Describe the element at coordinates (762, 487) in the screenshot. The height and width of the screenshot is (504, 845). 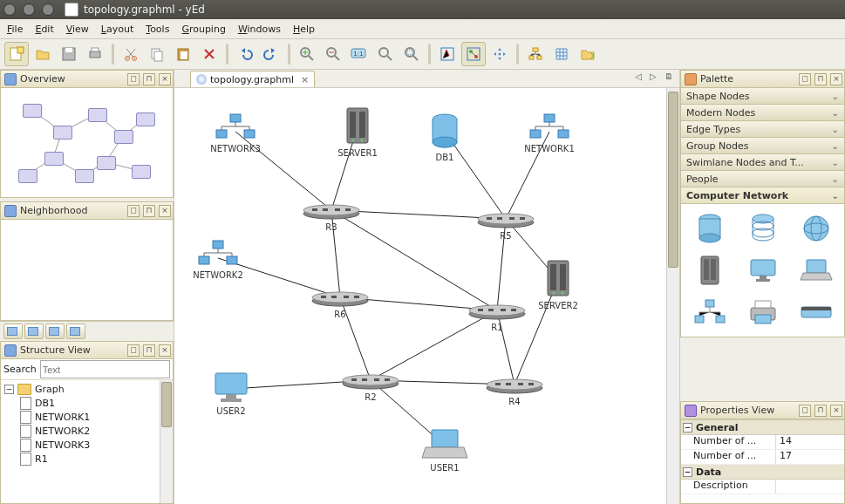
I see `prop-row: Description` at that location.